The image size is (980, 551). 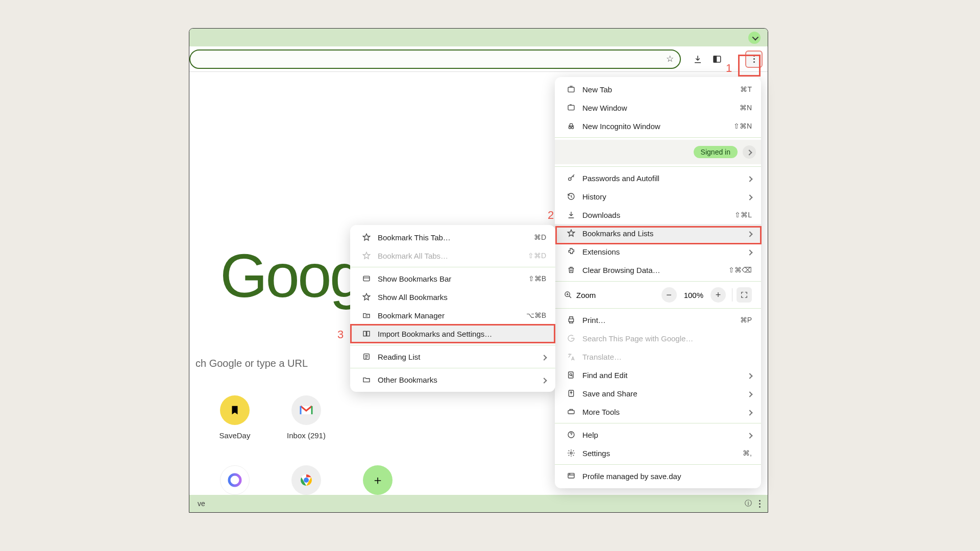 What do you see at coordinates (453, 256) in the screenshot?
I see `menu-item-bookmark-all-tabs: Bookmark All Tabs…⇧⌘D` at bounding box center [453, 256].